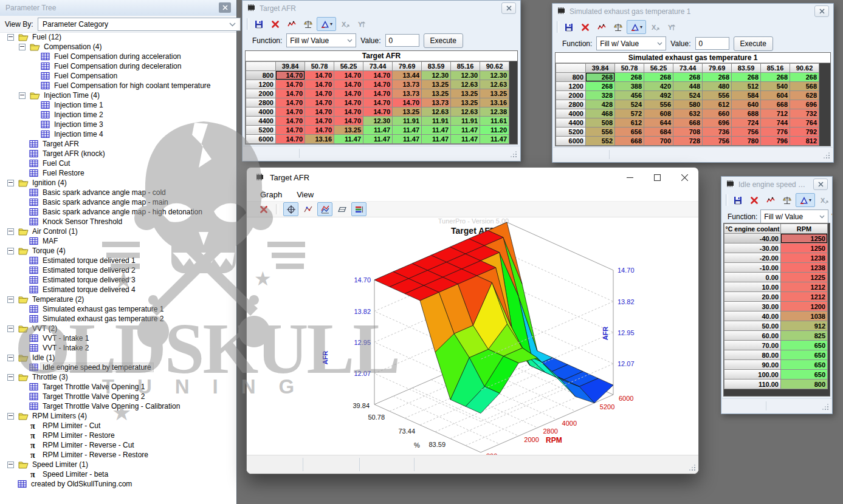 The width and height of the screenshot is (843, 504). What do you see at coordinates (746, 132) in the screenshot?
I see `table-cell: 756` at bounding box center [746, 132].